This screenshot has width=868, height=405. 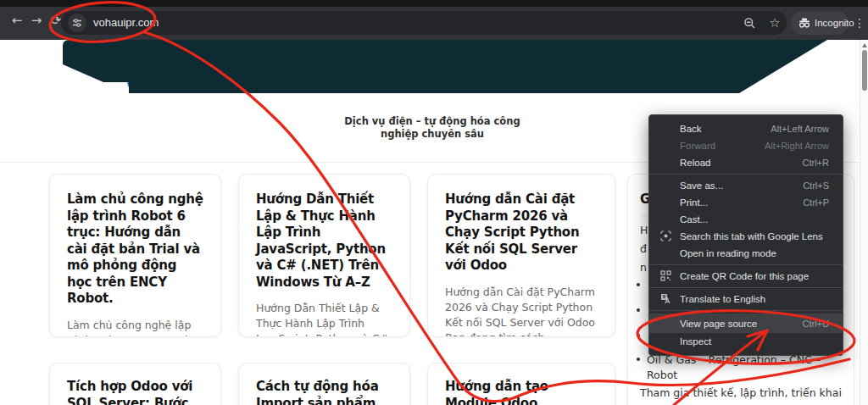 What do you see at coordinates (136, 384) in the screenshot?
I see `article-card: Tích hợp Odoo với SQL Server: Bước đầu x…` at bounding box center [136, 384].